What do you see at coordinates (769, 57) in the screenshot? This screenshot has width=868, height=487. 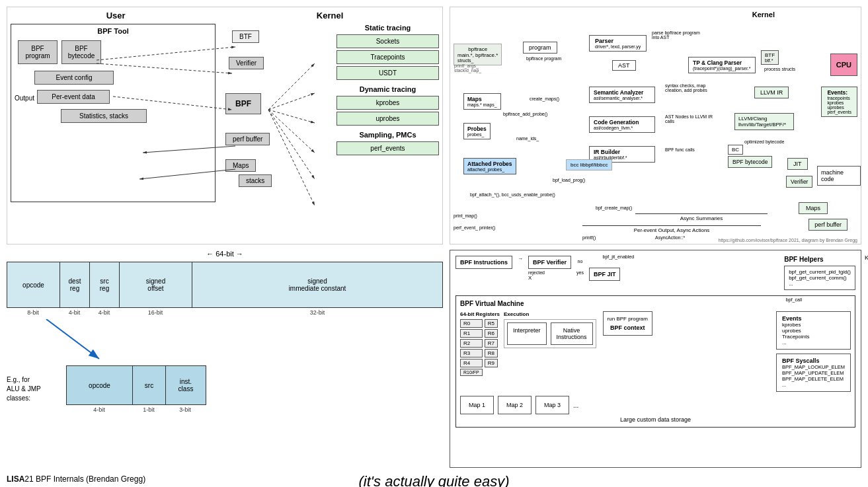 I see `btf-right-box: BTF btf.*` at bounding box center [769, 57].